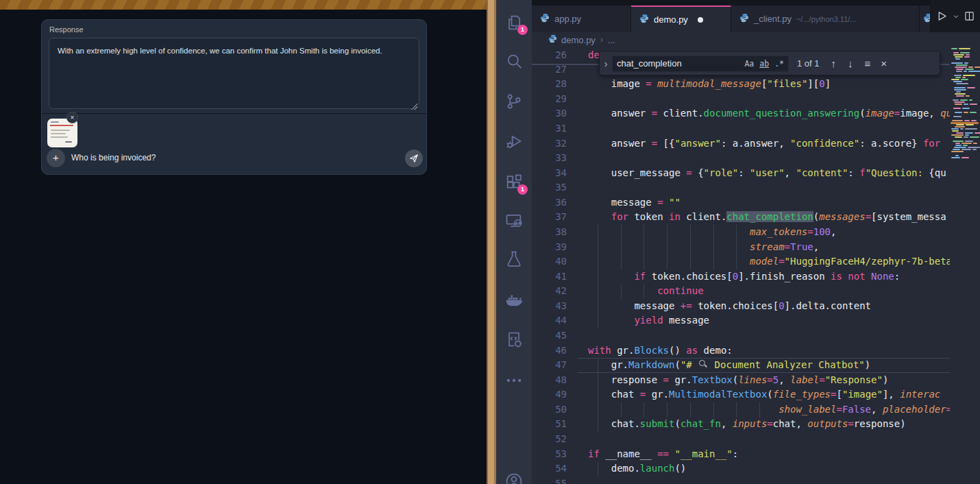  I want to click on find-in-selection-button: ≡, so click(868, 63).